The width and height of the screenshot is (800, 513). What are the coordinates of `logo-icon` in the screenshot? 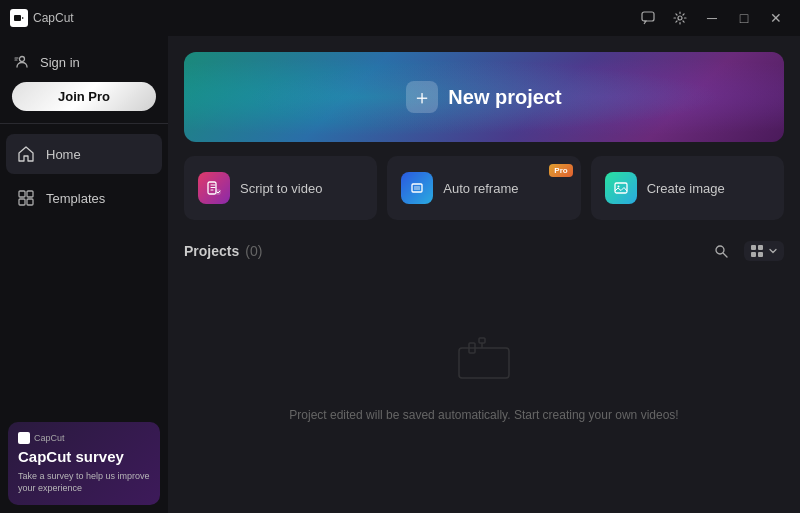 It's located at (19, 18).